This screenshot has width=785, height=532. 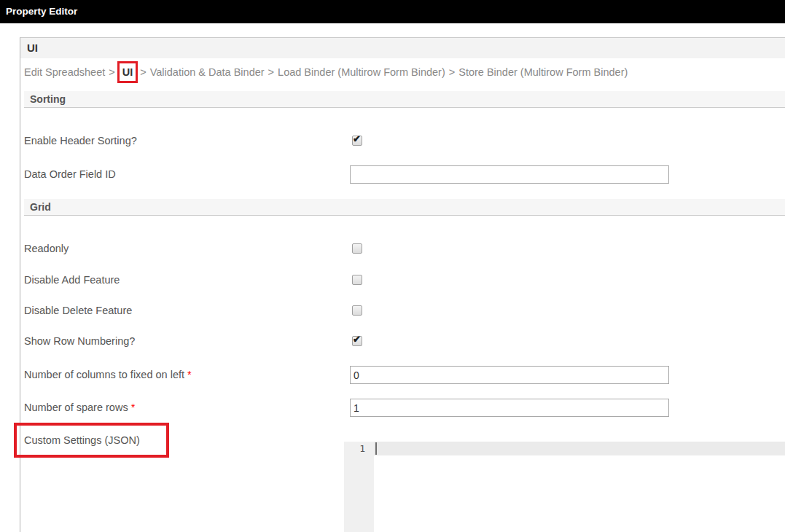 What do you see at coordinates (405, 280) in the screenshot?
I see `form-row-disable-add-feature: Disable Add Feature` at bounding box center [405, 280].